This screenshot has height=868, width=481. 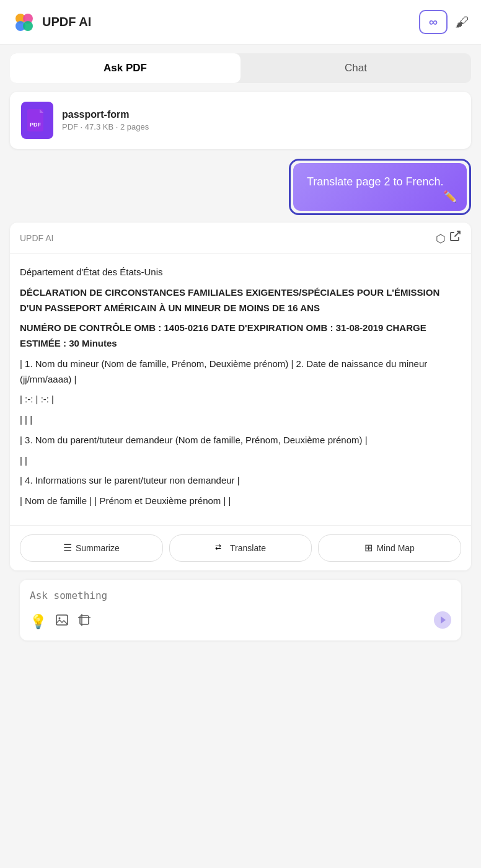 What do you see at coordinates (240, 273) in the screenshot?
I see `ai-content-line: Département d'État des États-Unis` at bounding box center [240, 273].